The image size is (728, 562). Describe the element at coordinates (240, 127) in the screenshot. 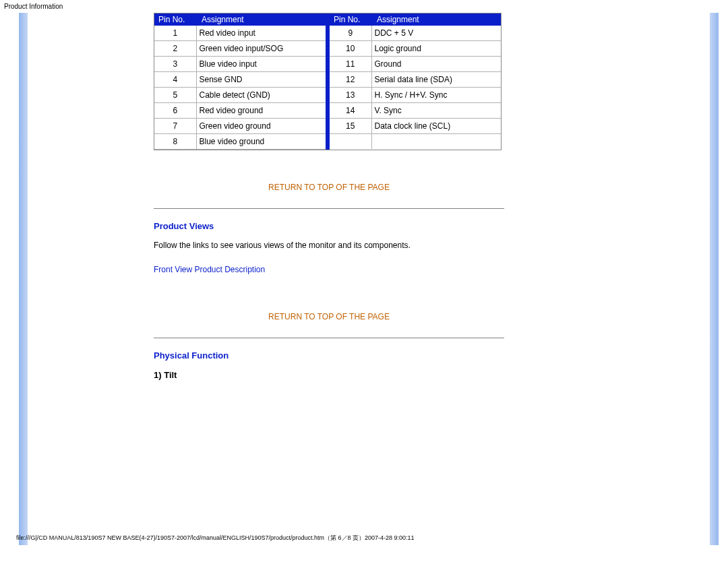

I see `table-row: 7 Green video ground` at that location.